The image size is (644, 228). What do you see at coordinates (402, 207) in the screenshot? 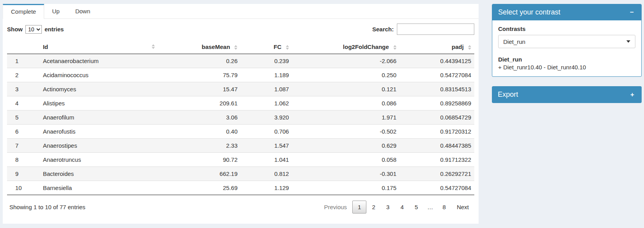
I see `page-button-4: 4` at bounding box center [402, 207].